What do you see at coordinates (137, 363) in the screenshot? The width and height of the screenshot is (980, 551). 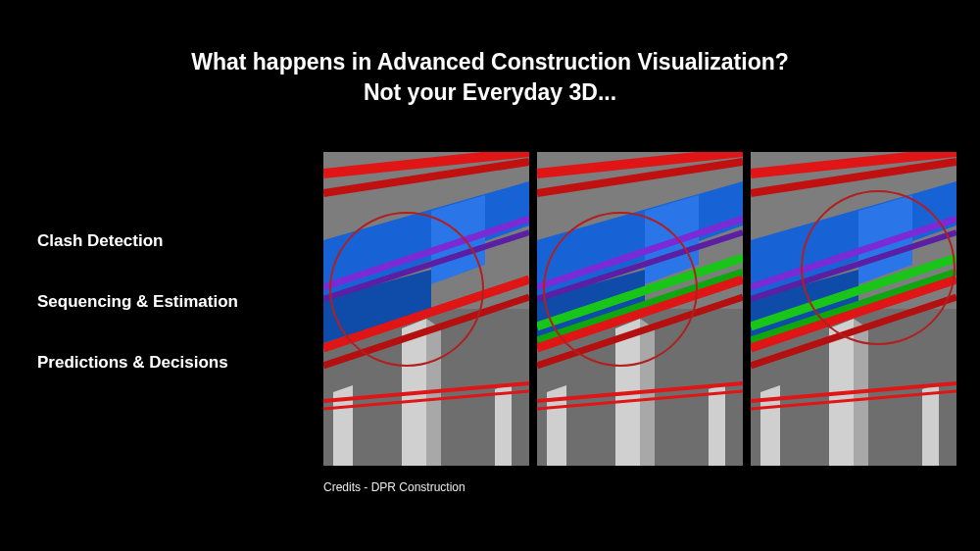 I see `bullet-predictions-decisions: Predictions & Decisions` at bounding box center [137, 363].